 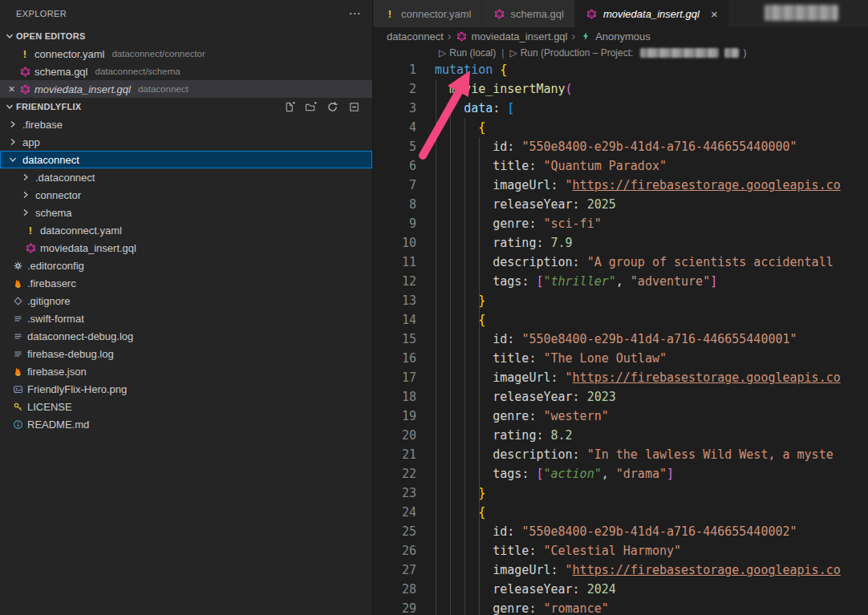 What do you see at coordinates (621, 127) in the screenshot?
I see `code-line: 4 {` at bounding box center [621, 127].